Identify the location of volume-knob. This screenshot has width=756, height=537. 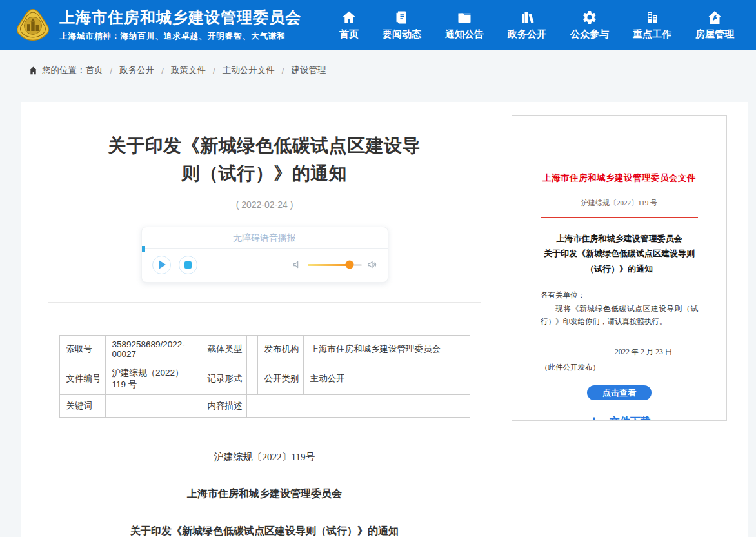
(350, 265).